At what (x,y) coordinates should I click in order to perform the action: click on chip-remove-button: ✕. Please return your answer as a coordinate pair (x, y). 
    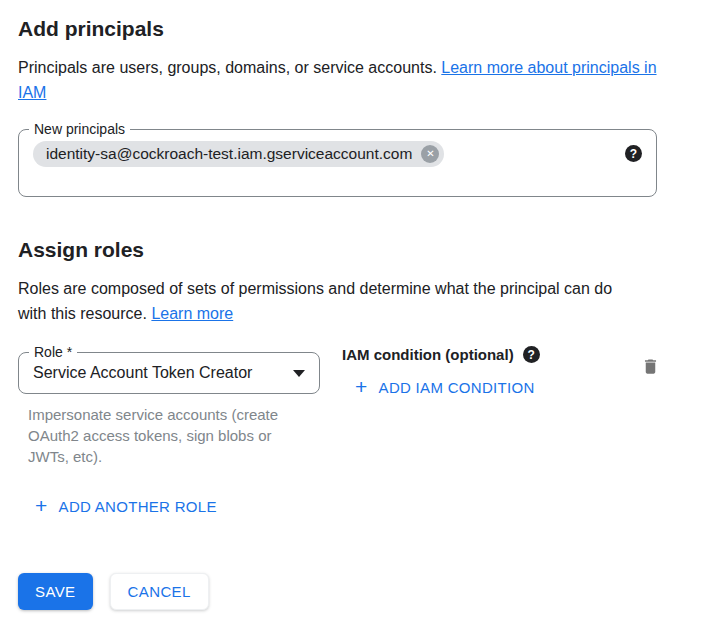
    Looking at the image, I should click on (430, 154).